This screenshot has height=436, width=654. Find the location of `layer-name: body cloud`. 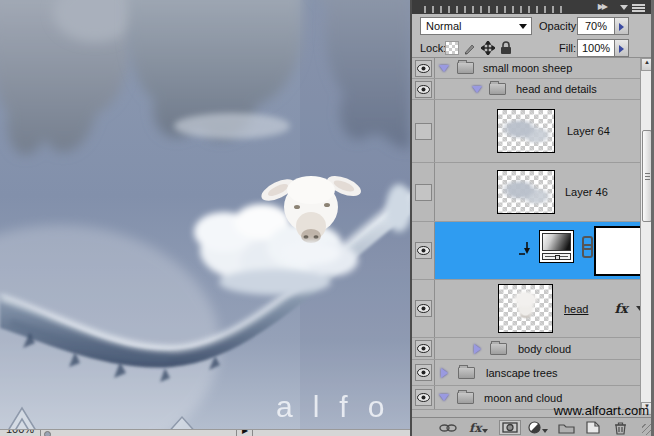

layer-name: body cloud is located at coordinates (544, 349).